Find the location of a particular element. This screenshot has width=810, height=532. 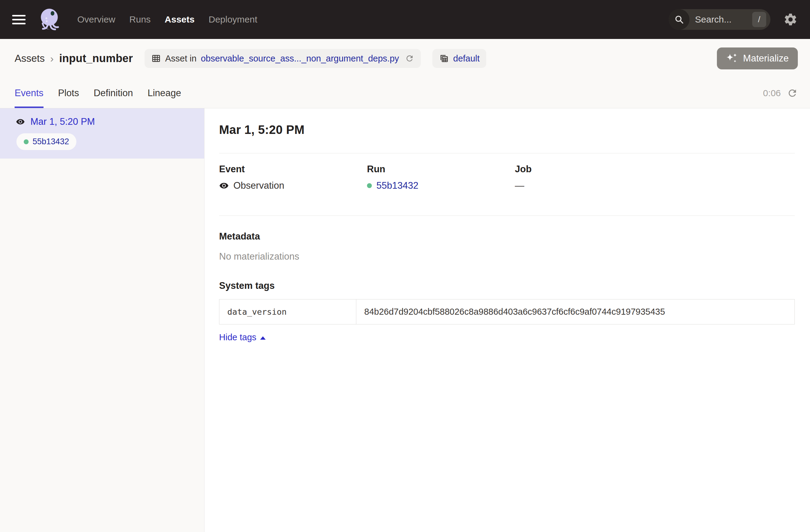

metadata-empty-text: No materializations is located at coordinates (507, 257).